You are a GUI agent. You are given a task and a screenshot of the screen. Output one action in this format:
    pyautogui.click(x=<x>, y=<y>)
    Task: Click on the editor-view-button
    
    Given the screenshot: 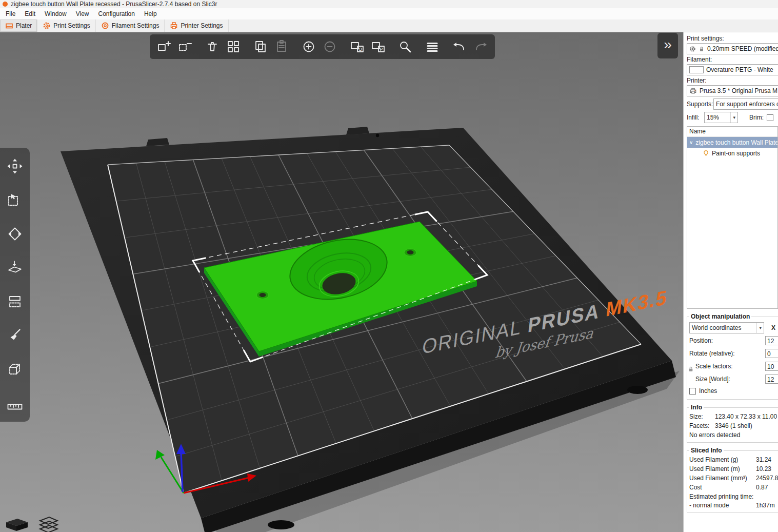 What is the action you would take?
    pyautogui.click(x=16, y=524)
    